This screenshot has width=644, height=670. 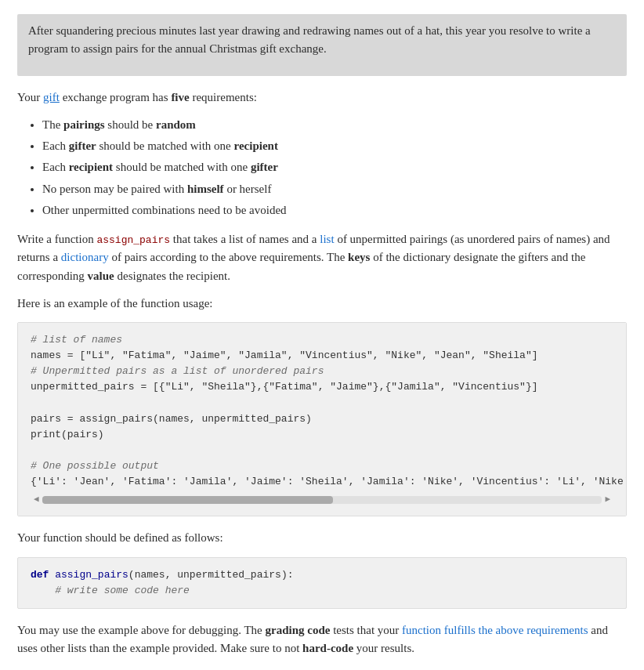 I want to click on requirements-list: The pairings should be random Each gifte…, so click(x=335, y=168).